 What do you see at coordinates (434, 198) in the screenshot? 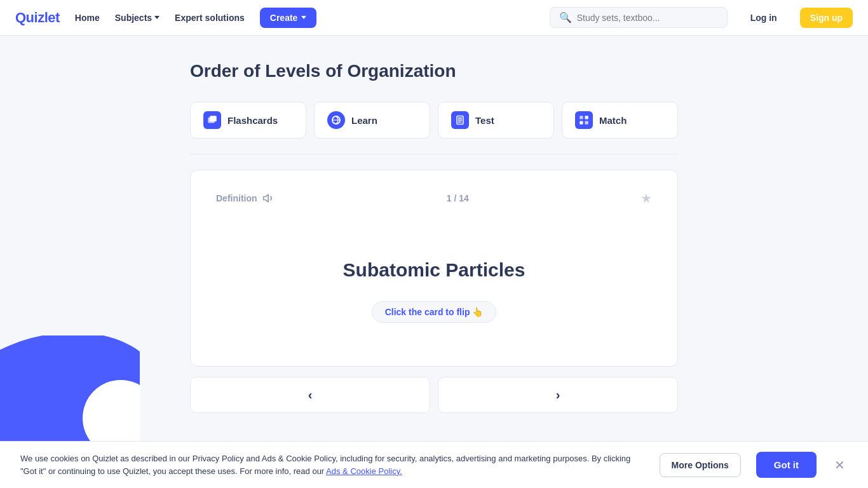
I see `card-meta: Definition 1 / 14 ★` at bounding box center [434, 198].